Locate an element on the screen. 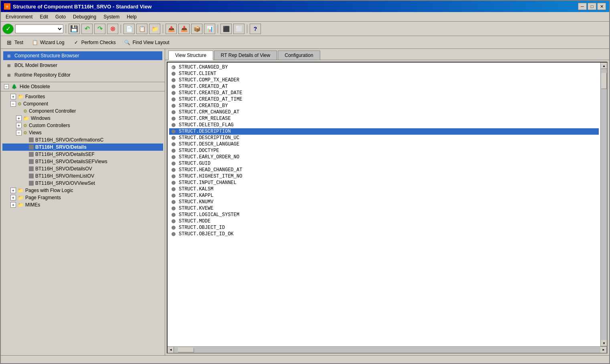 The height and width of the screenshot is (364, 610). tree-item-view-4: BT116H_SRVO/DetailsSEFViews is located at coordinates (83, 162).